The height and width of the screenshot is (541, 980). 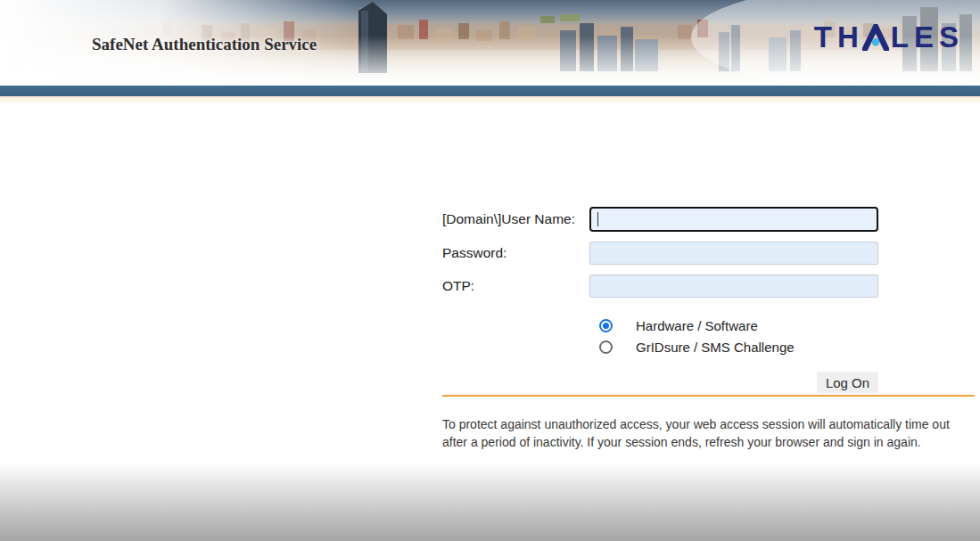 What do you see at coordinates (697, 326) in the screenshot?
I see `radio-hardware-software-label: Hardware / Software` at bounding box center [697, 326].